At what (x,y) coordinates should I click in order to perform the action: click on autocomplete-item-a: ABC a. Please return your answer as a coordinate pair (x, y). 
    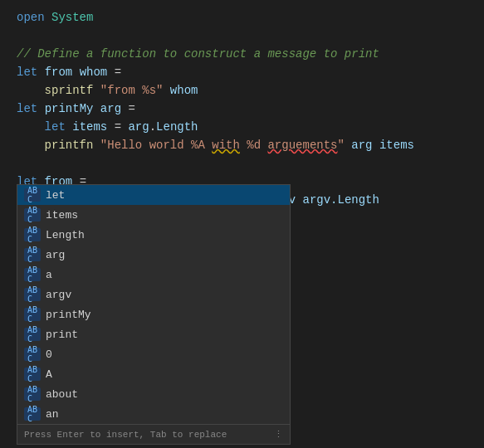
    Looking at the image, I should click on (154, 275).